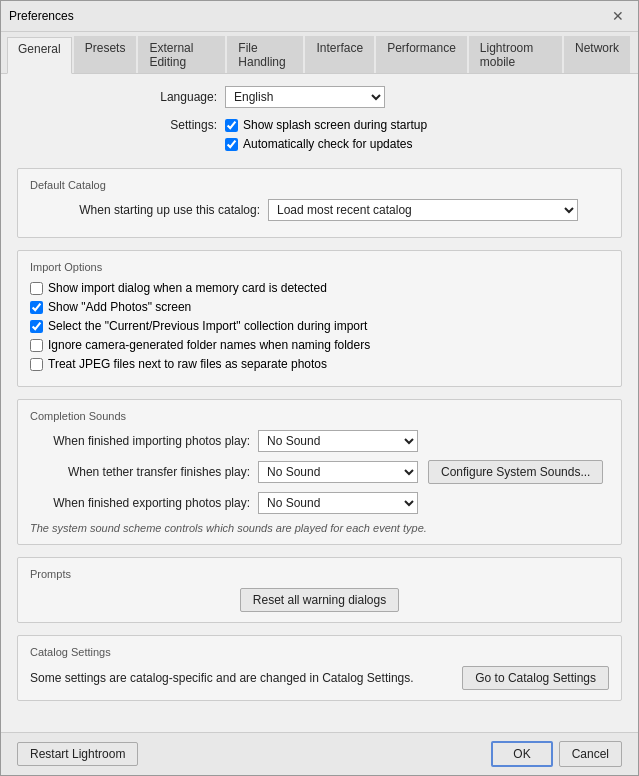 Image resolution: width=639 pixels, height=776 pixels. Describe the element at coordinates (36, 346) in the screenshot. I see `import-ignore-folders-checkbox` at that location.